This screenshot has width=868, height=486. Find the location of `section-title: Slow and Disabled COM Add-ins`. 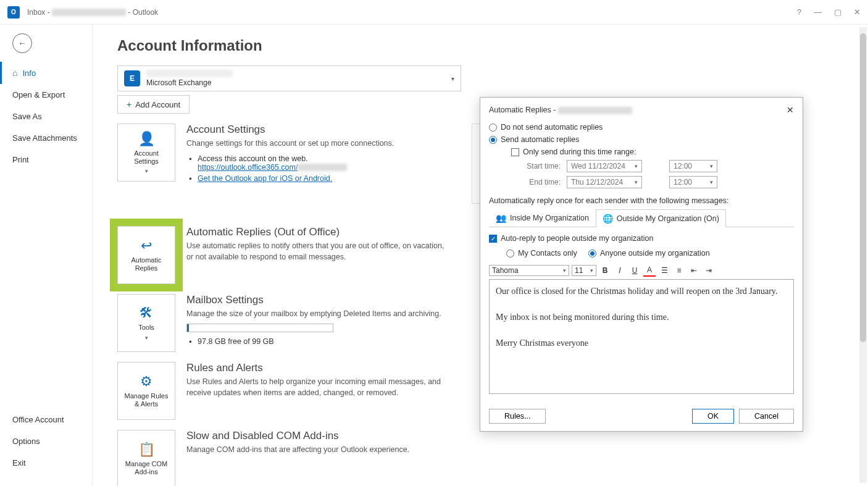

section-title: Slow and Disabled COM Add-ins is located at coordinates (319, 436).